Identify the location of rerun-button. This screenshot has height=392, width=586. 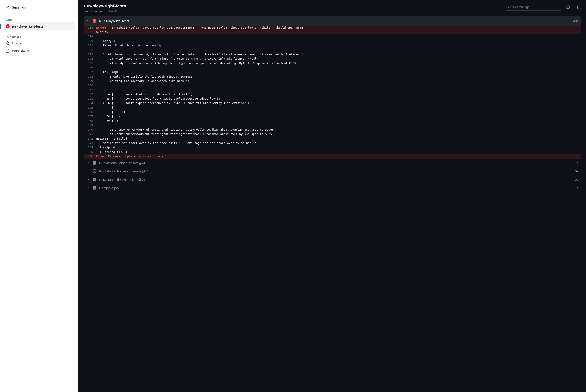
(568, 7).